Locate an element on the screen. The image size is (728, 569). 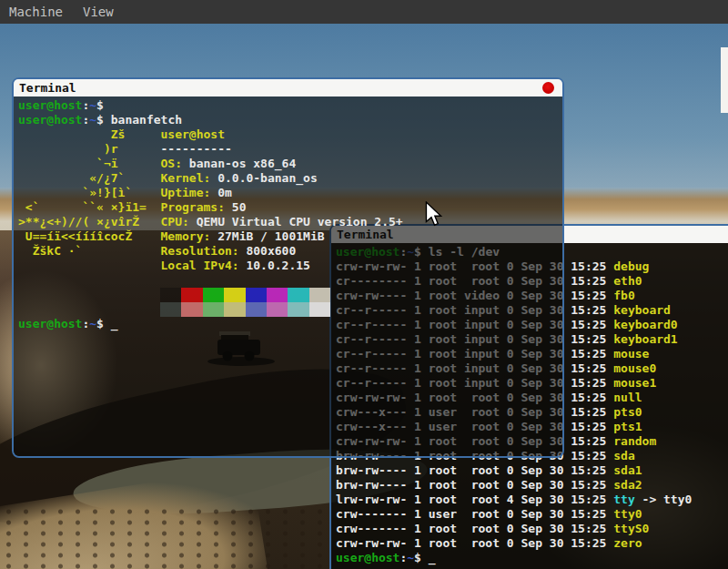
ls-row-name: eth0 is located at coordinates (628, 280).